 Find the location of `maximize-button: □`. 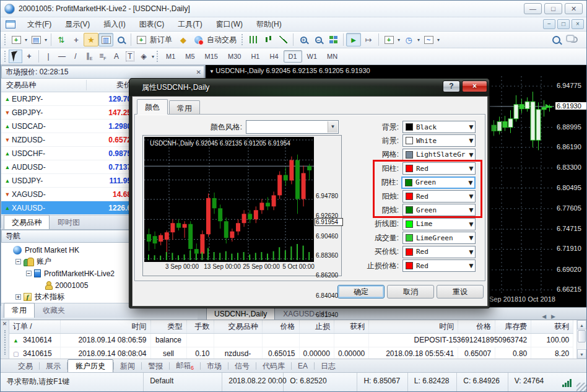

maximize-button: □ is located at coordinates (554, 9).